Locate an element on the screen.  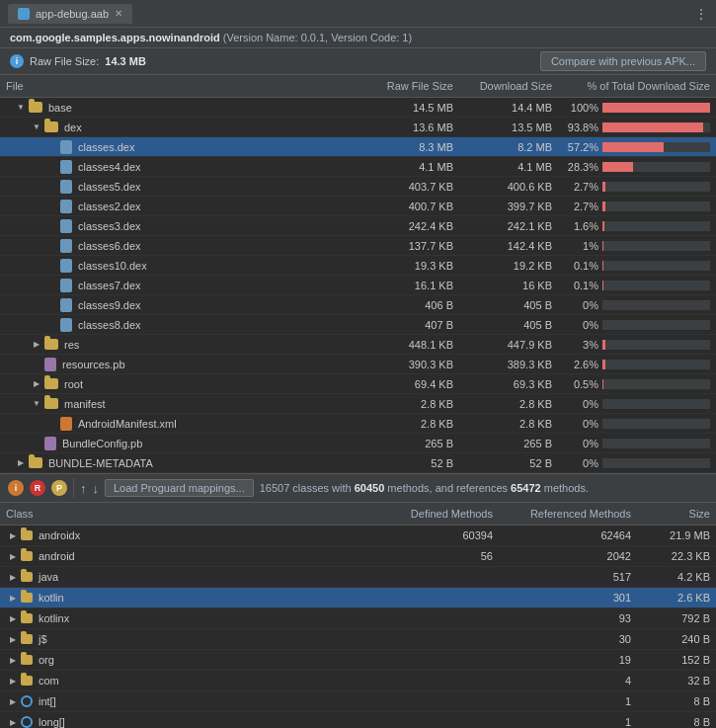
file-name-cell: res is located at coordinates (186, 345).